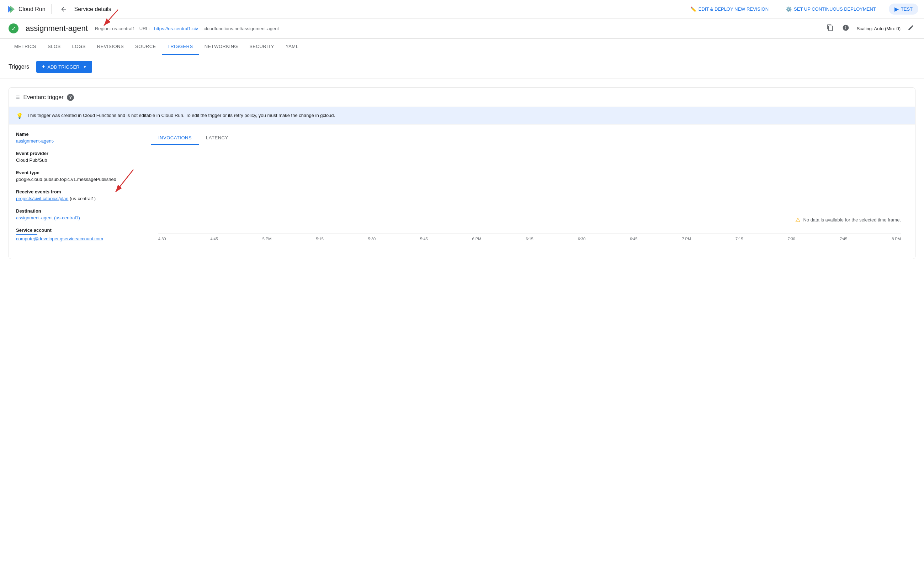 The image size is (924, 583). Describe the element at coordinates (76, 195) in the screenshot. I see `detail-receive-events: Receive events from projects/civil-c/top…` at that location.